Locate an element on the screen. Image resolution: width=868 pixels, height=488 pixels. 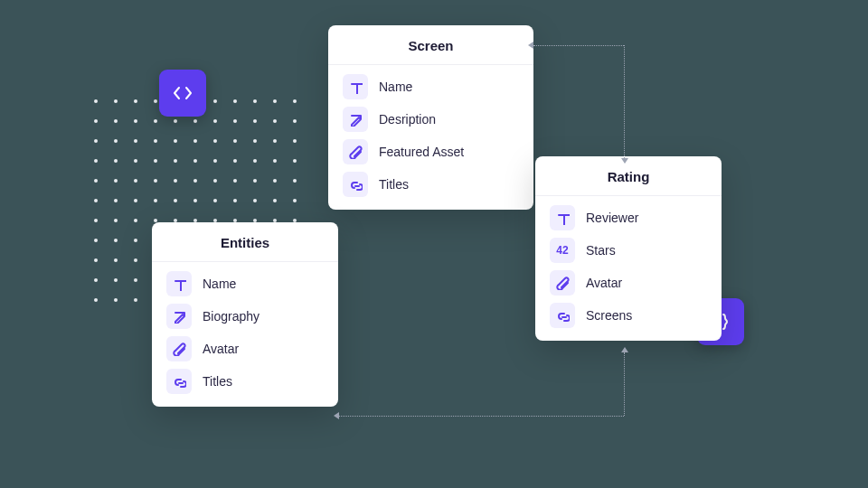
field-row: Reviewer is located at coordinates (628, 218).